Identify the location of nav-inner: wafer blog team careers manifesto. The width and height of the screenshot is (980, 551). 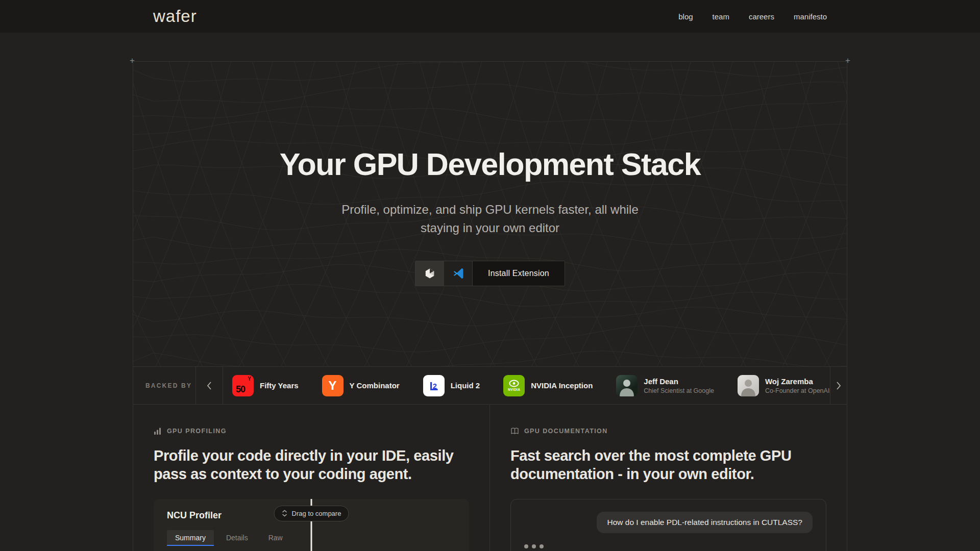
(490, 16).